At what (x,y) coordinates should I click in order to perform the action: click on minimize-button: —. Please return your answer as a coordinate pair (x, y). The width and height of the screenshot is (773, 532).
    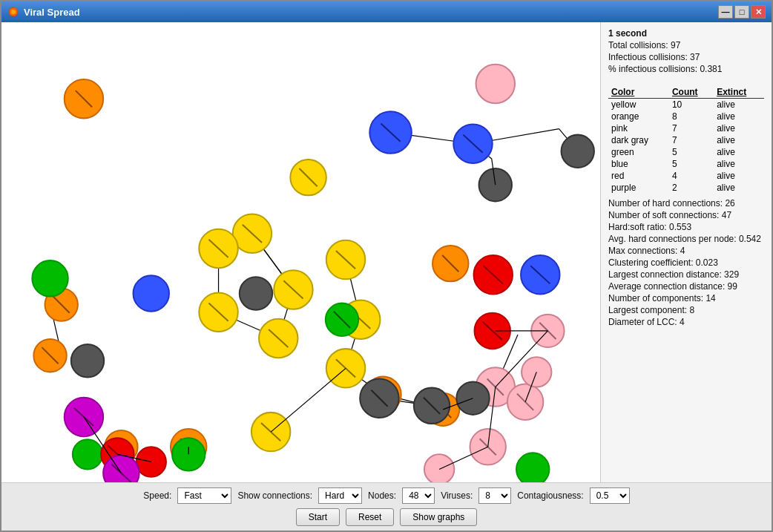
    Looking at the image, I should click on (726, 12).